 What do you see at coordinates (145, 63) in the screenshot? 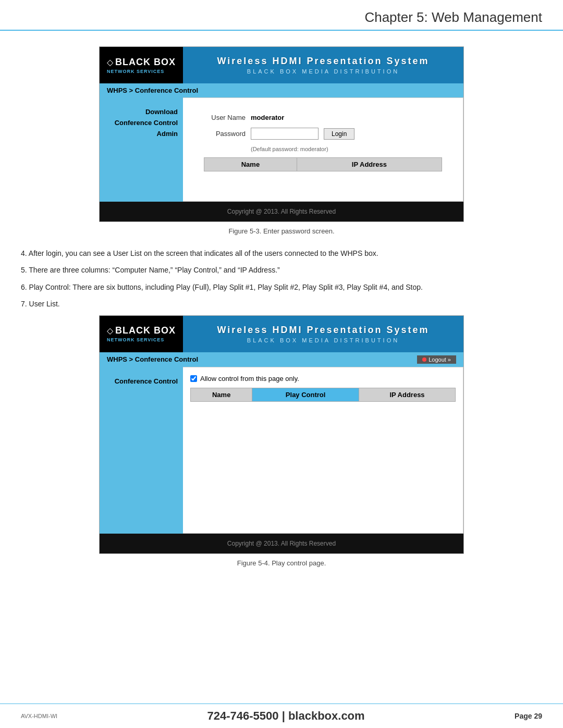
I see `fig3-brand: BLACK BOX` at bounding box center [145, 63].